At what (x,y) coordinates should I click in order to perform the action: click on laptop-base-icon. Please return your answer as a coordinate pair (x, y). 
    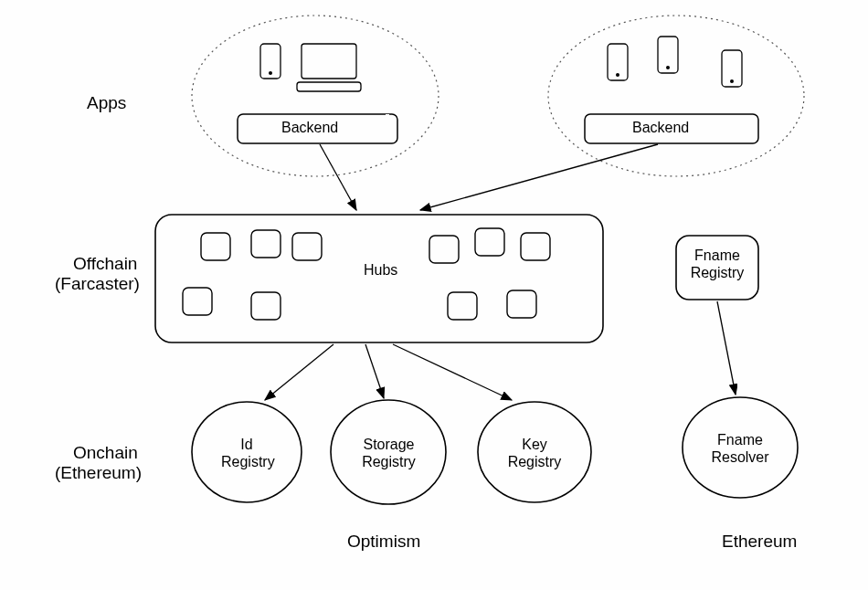
    Looking at the image, I should click on (329, 87).